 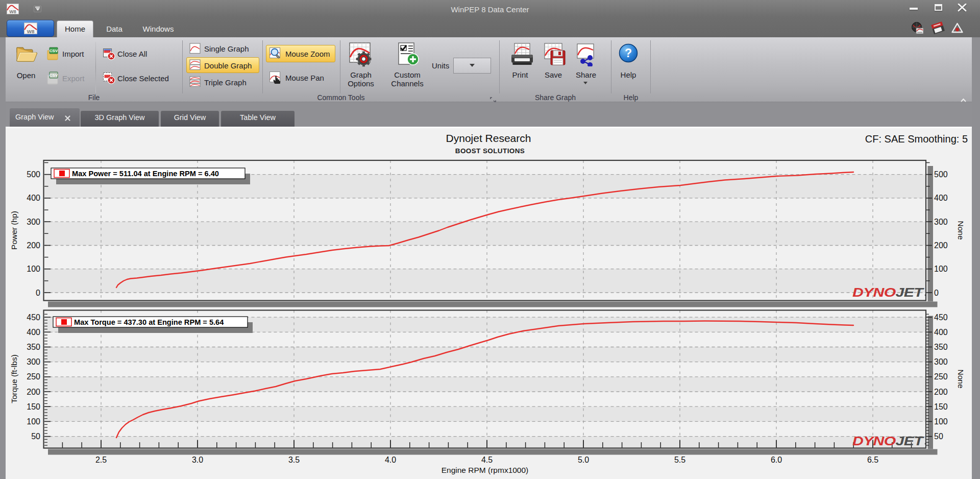 I want to click on svg-text: Dynojet Research, so click(x=489, y=138).